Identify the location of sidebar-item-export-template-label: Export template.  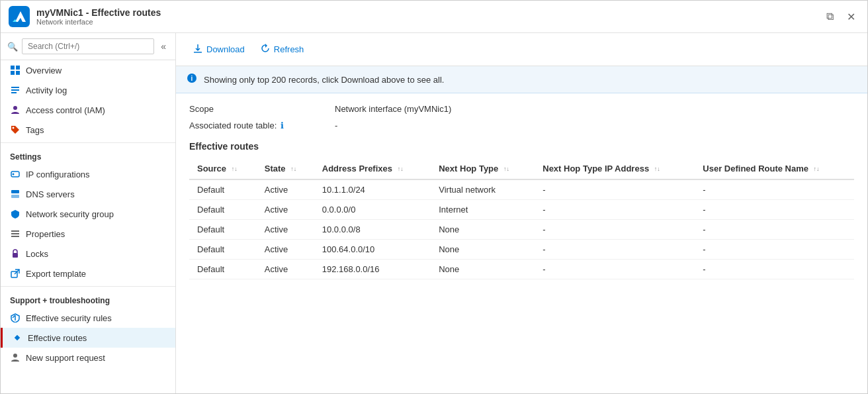
(56, 274).